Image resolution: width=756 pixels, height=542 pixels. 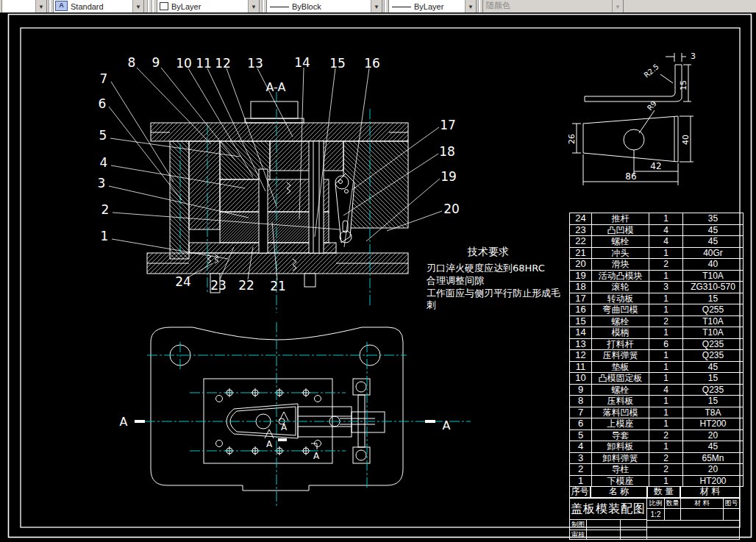 I want to click on table-row: 10凸模固定板115, so click(x=657, y=379).